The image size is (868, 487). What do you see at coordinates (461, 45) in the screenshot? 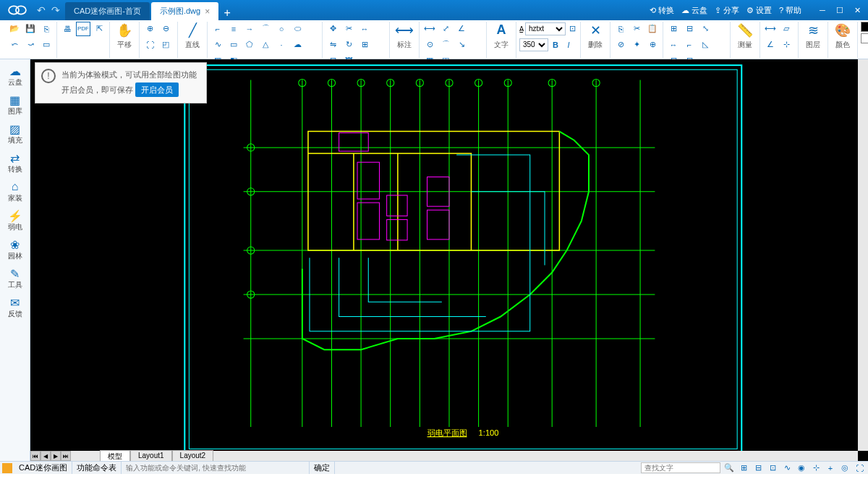
I see `leader-icon: ↘` at bounding box center [461, 45].